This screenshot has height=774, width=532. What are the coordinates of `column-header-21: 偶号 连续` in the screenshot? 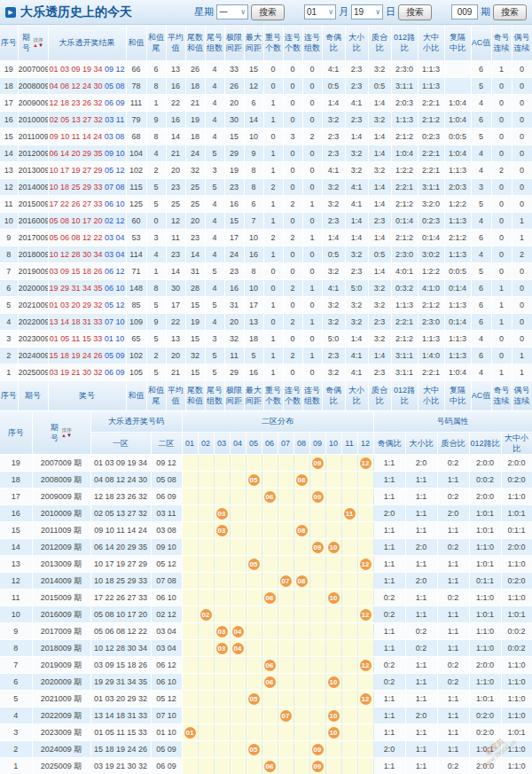 It's located at (521, 43).